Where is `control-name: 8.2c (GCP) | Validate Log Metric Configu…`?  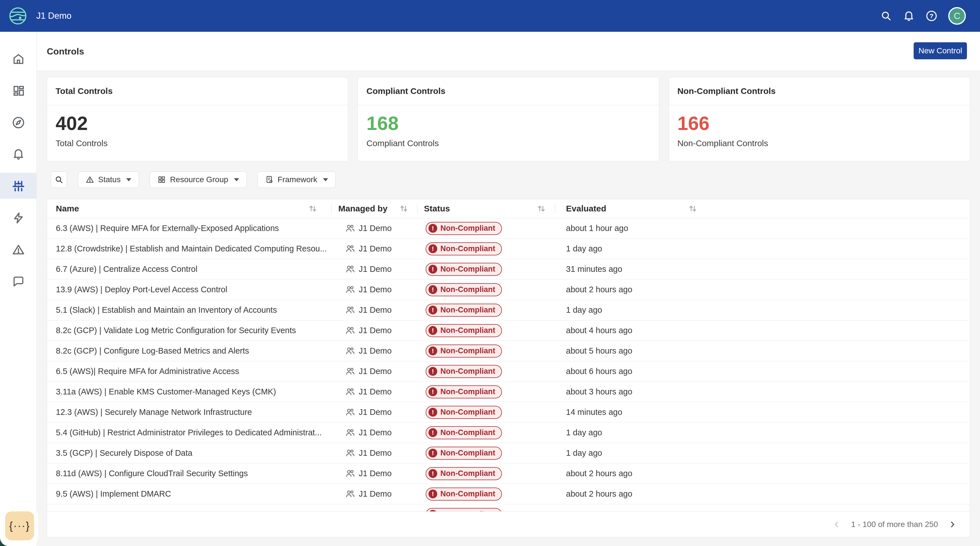 control-name: 8.2c (GCP) | Validate Log Metric Configu… is located at coordinates (189, 330).